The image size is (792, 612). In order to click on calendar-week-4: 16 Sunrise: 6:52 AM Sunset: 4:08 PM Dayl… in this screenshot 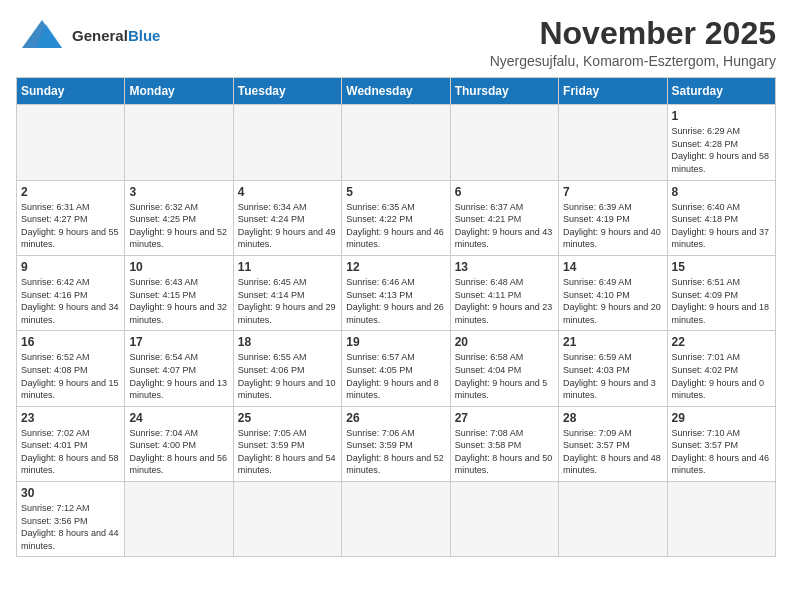, I will do `click(396, 368)`.